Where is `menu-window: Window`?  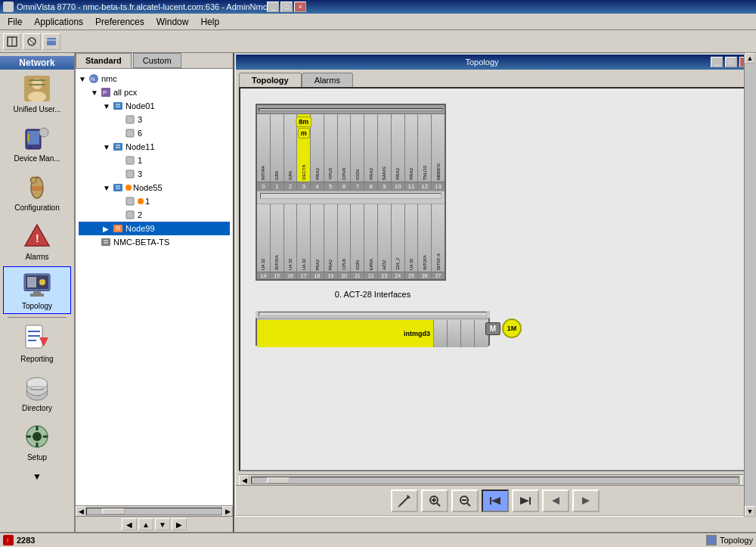 menu-window: Window is located at coordinates (172, 22).